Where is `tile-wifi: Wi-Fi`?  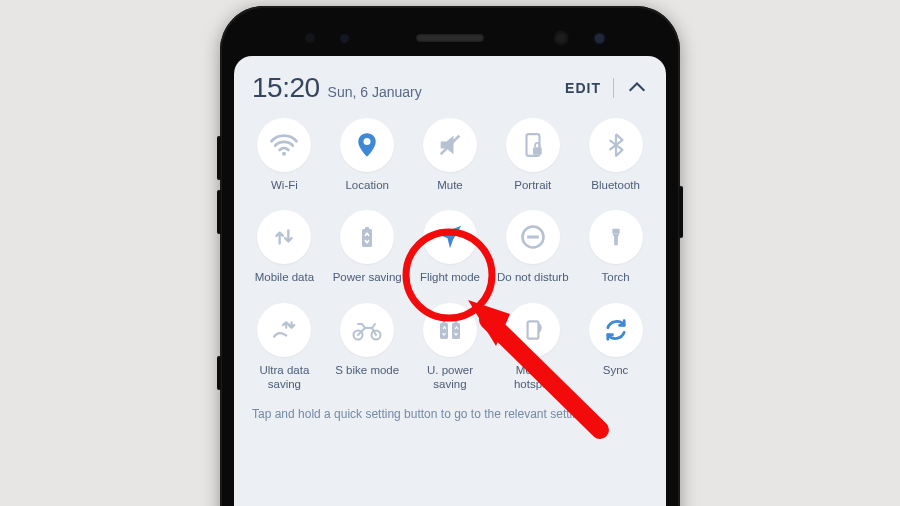 tile-wifi: Wi-Fi is located at coordinates (284, 155).